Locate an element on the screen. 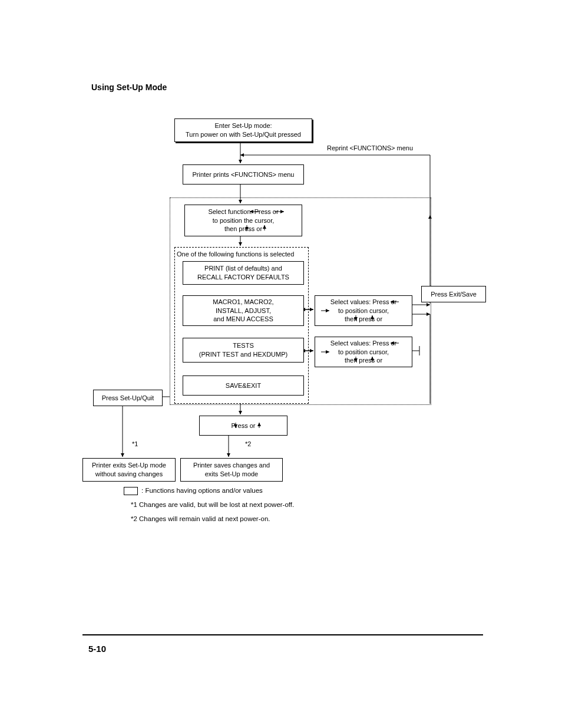  t1: TESTS is located at coordinates (243, 345).